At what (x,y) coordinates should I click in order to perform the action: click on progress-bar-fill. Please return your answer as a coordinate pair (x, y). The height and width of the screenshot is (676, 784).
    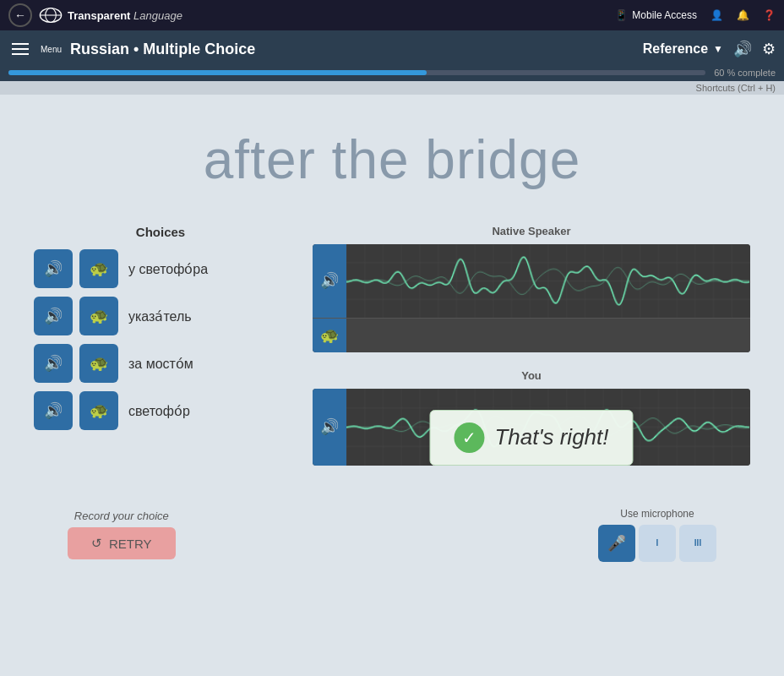
    Looking at the image, I should click on (218, 73).